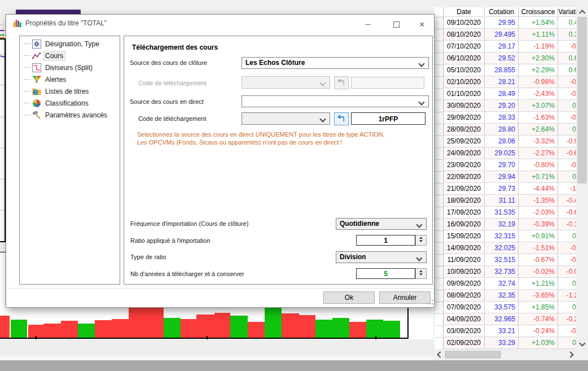 This screenshot has width=588, height=371. Describe the element at coordinates (510, 154) in the screenshot. I see `table-row: 24/09/202029.025-2.27%-0.67` at that location.